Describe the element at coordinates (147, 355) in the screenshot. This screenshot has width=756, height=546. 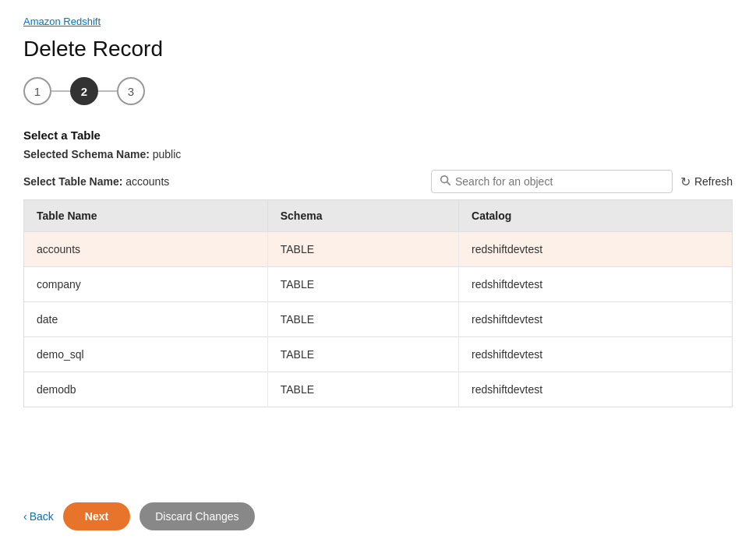
I see `cell-table-name: demo_sql` at that location.